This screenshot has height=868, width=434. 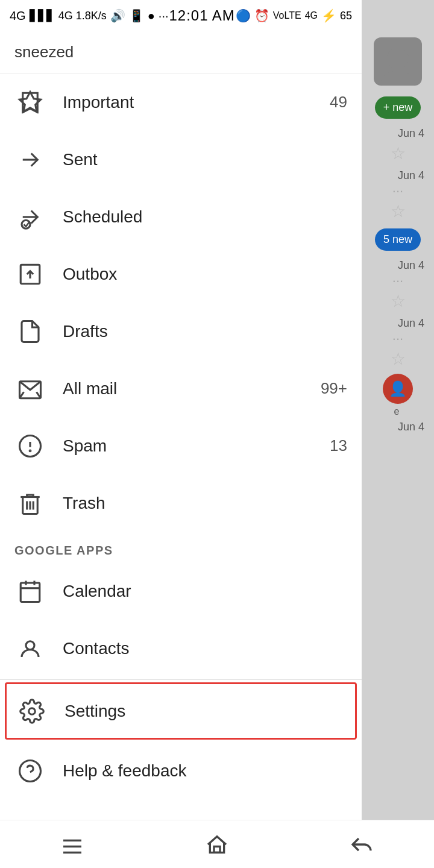 I want to click on date-3: Jun 4, so click(x=395, y=265).